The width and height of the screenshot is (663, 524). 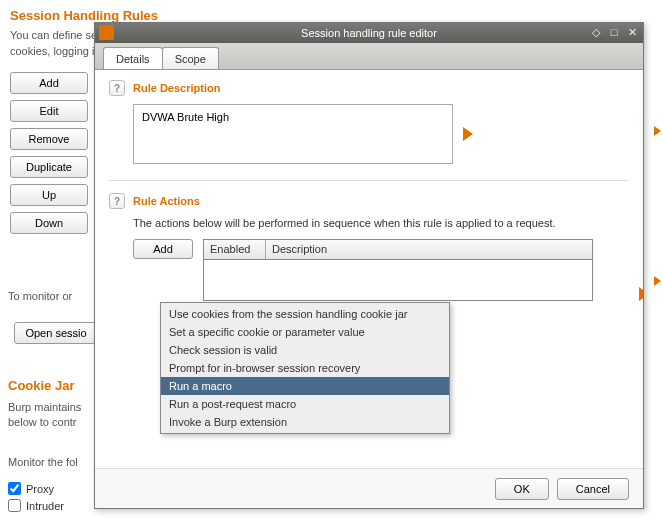 What do you see at coordinates (44, 416) in the screenshot?
I see `cookie-jar-text: Burp maintains below to contr` at bounding box center [44, 416].